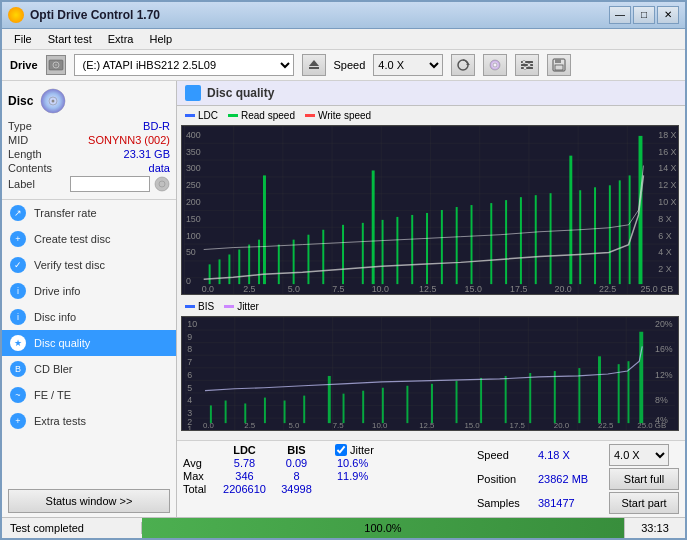  Describe the element at coordinates (570, 479) in the screenshot. I see `position-stat-value: 23862 MB` at that location.